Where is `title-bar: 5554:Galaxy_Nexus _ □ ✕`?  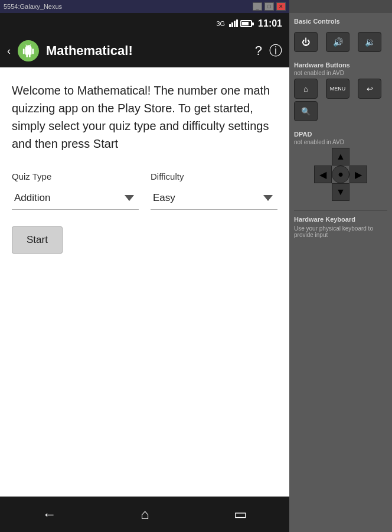
title-bar: 5554:Galaxy_Nexus _ □ ✕ is located at coordinates (145, 7).